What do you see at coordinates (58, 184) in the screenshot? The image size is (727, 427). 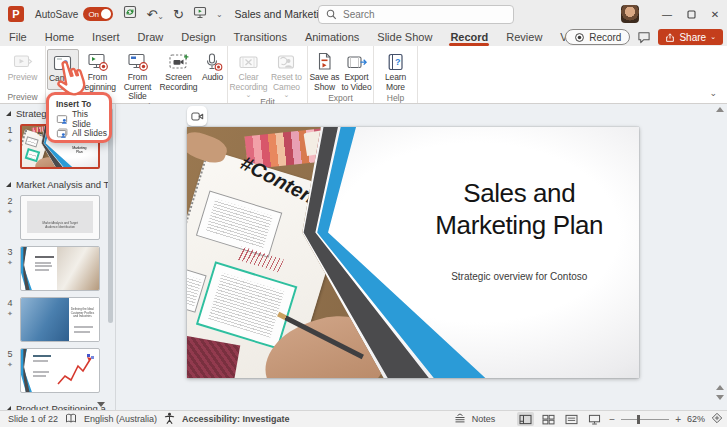 I see `section-market-analysis: Market Analysis and T...` at bounding box center [58, 184].